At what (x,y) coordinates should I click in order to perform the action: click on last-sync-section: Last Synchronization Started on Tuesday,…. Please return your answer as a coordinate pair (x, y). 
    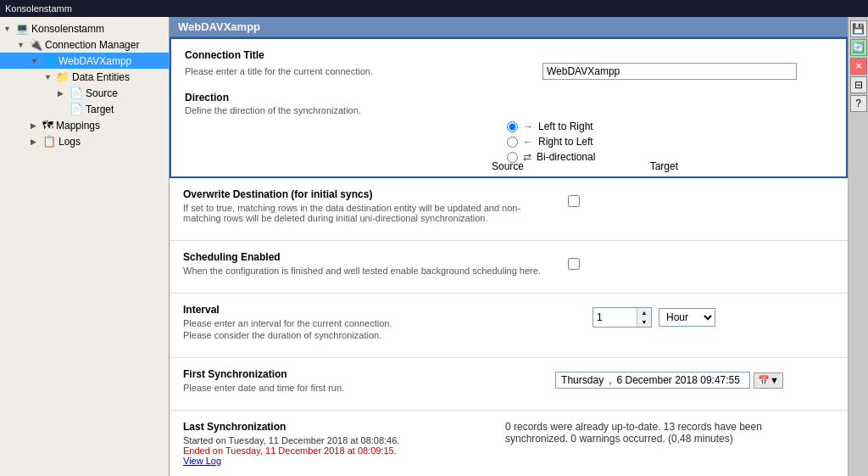
    Looking at the image, I should click on (509, 443).